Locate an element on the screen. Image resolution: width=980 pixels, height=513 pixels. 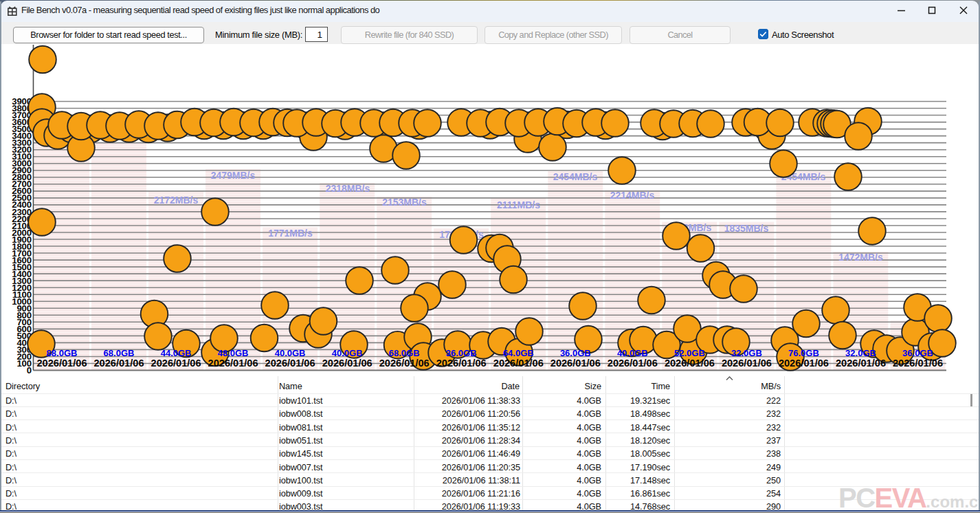
svg-text: 2454MB/s is located at coordinates (576, 177).